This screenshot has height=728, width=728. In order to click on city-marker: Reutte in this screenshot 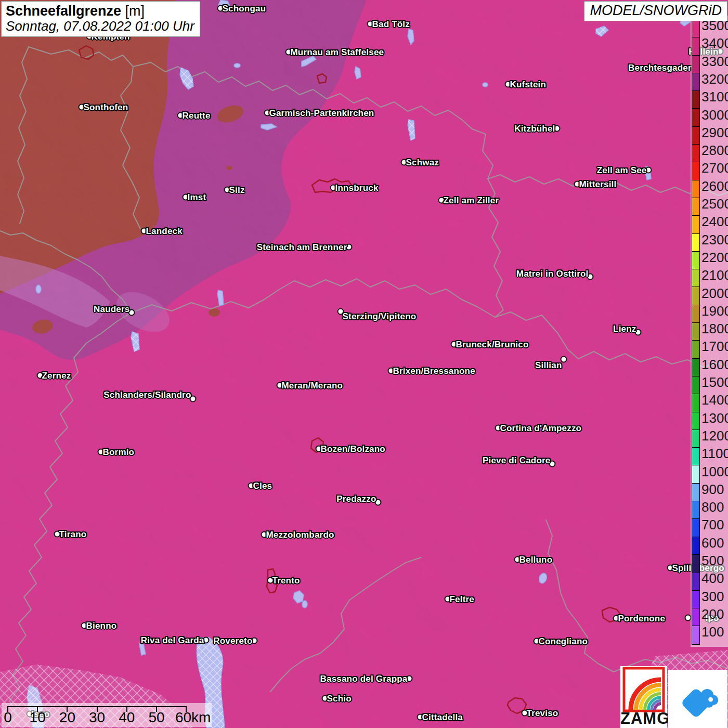, I will do `click(181, 115)`.